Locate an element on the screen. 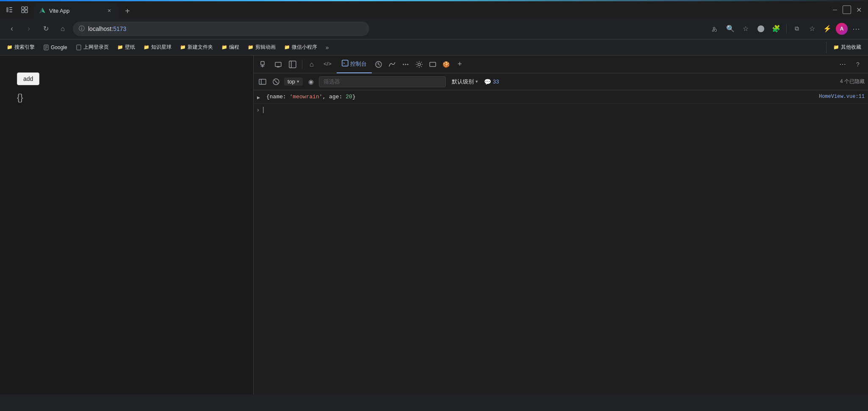 This screenshot has width=868, height=411. address-box: ⓘ localhost:5173 is located at coordinates (221, 29).